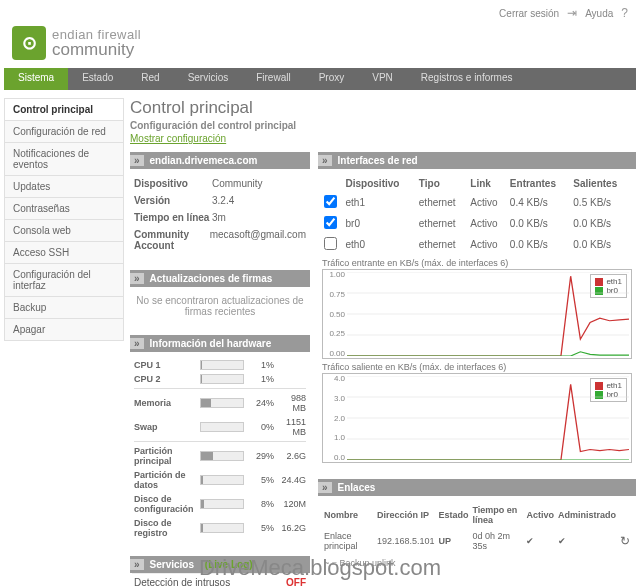 This screenshot has width=640, height=587. What do you see at coordinates (165, 427) in the screenshot?
I see `hw-label: Swap` at bounding box center [165, 427].